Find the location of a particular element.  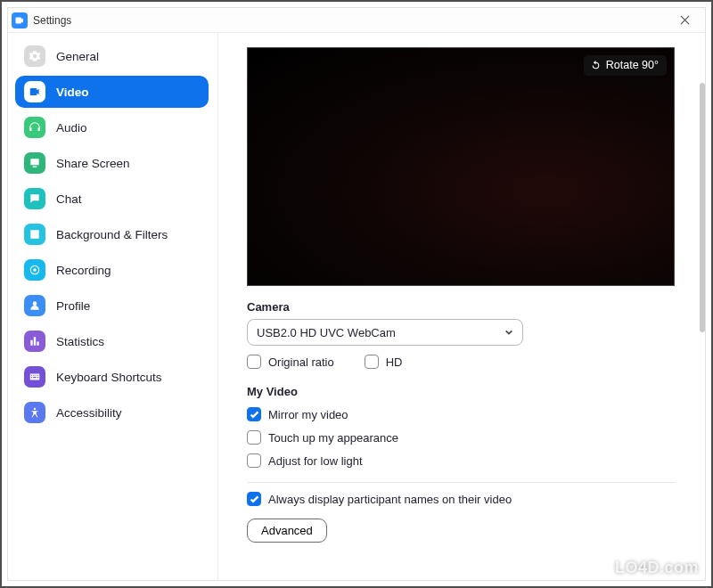

statistics-icon is located at coordinates (35, 341).